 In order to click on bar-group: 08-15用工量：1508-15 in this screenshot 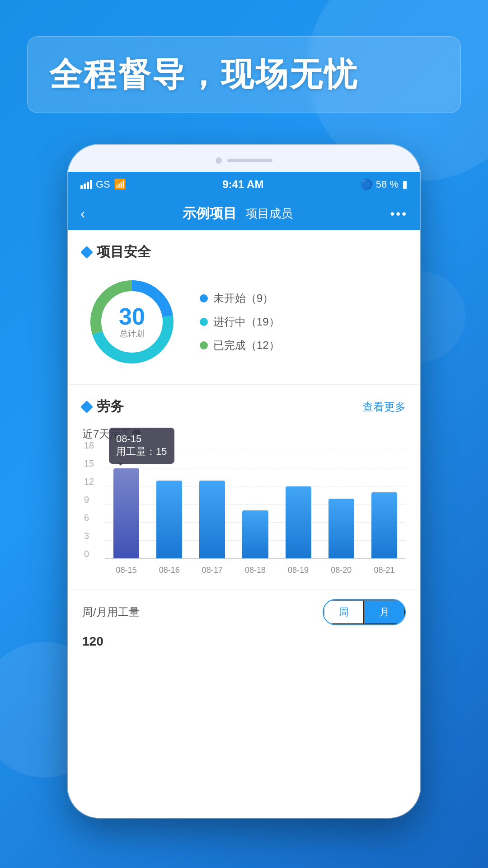, I will do `click(127, 505)`.